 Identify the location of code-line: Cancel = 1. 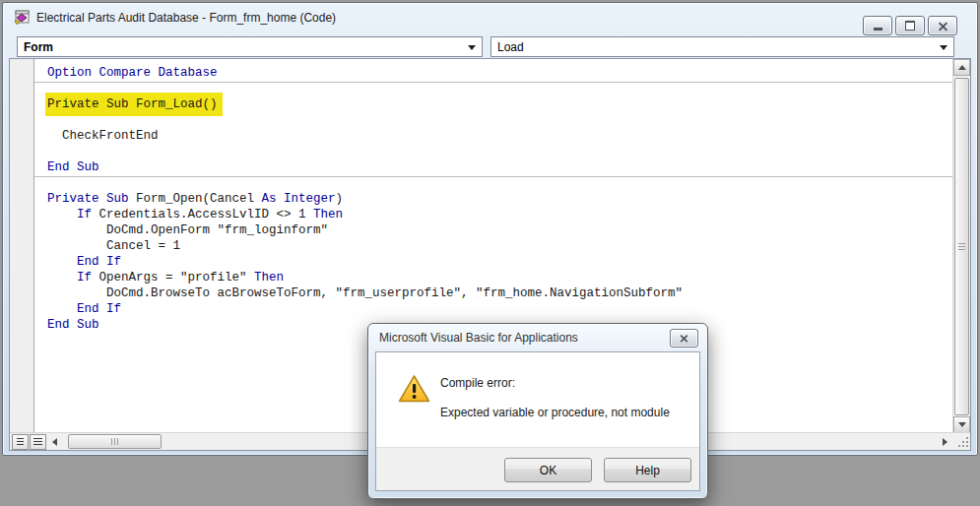
(500, 246).